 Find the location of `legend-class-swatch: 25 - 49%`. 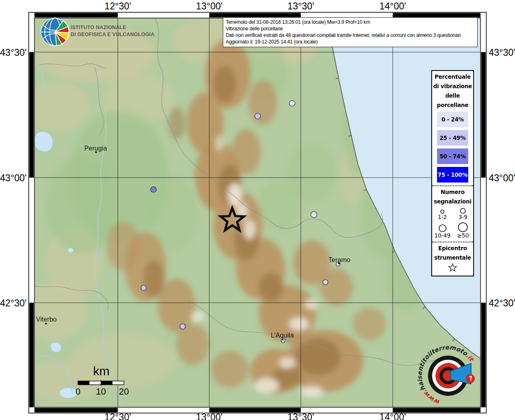

legend-class-swatch: 25 - 49% is located at coordinates (453, 138).